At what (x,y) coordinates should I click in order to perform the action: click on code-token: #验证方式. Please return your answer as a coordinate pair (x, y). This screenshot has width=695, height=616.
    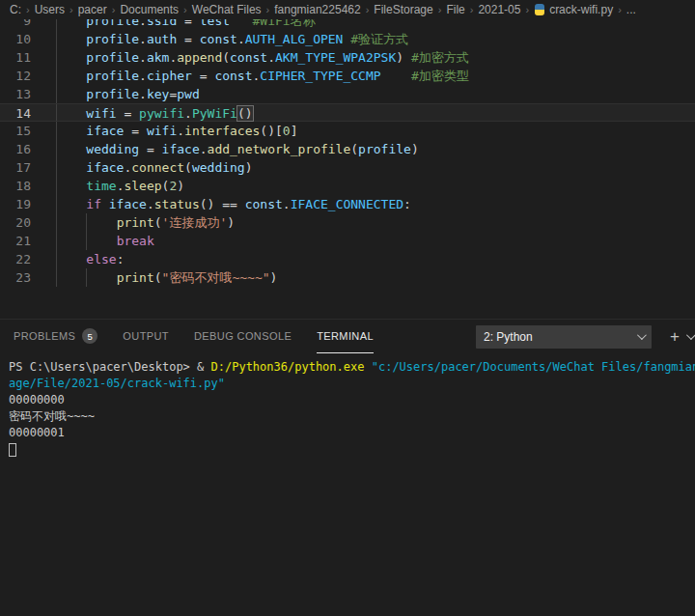
    Looking at the image, I should click on (379, 39).